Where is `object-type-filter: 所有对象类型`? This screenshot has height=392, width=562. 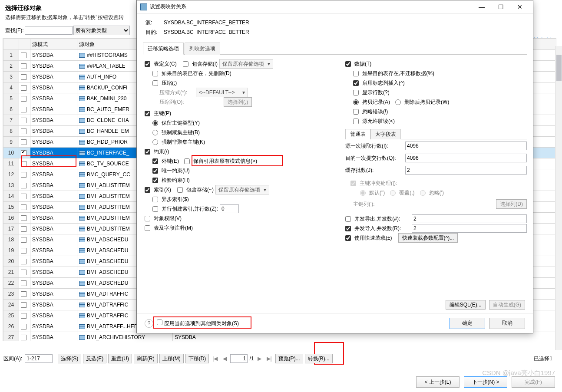
object-type-filter: 所有对象类型 is located at coordinates (102, 30).